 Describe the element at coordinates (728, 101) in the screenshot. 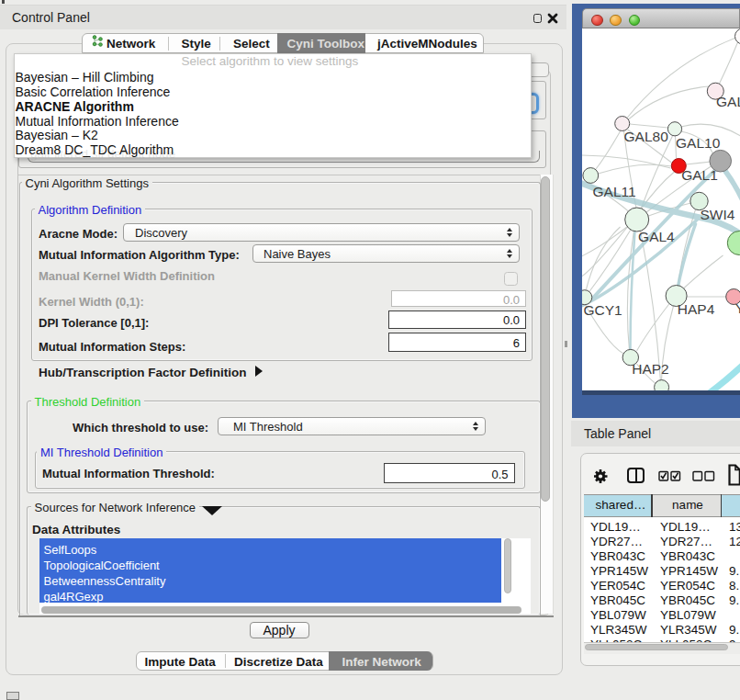

I see `svg-text: GAL2` at that location.